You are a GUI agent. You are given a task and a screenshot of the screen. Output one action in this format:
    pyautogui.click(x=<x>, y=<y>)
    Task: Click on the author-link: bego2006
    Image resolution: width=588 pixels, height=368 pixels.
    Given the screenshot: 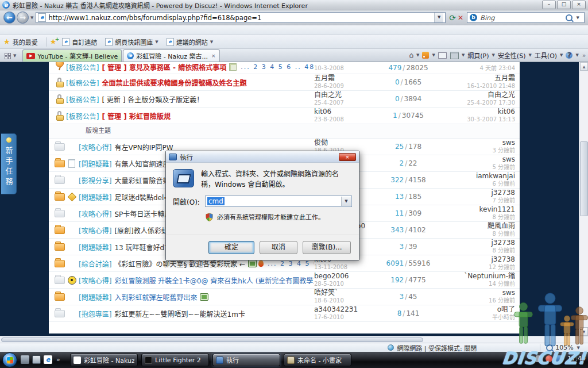 What is the action you would take?
    pyautogui.click(x=348, y=276)
    